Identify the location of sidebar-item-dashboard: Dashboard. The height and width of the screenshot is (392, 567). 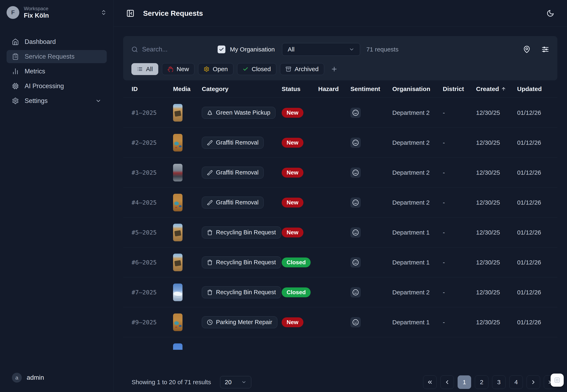
(57, 42).